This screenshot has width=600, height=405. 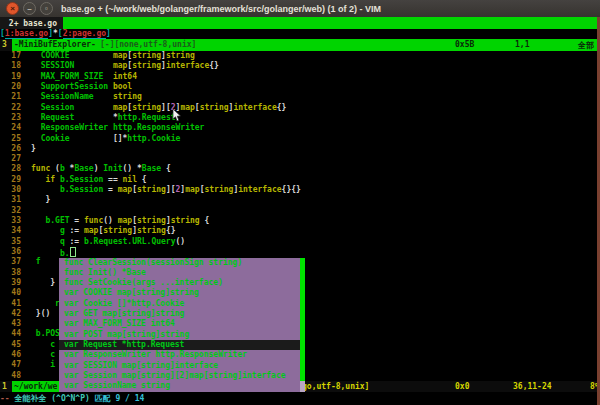 What do you see at coordinates (10, 66) in the screenshot?
I see `line-number: 18` at bounding box center [10, 66].